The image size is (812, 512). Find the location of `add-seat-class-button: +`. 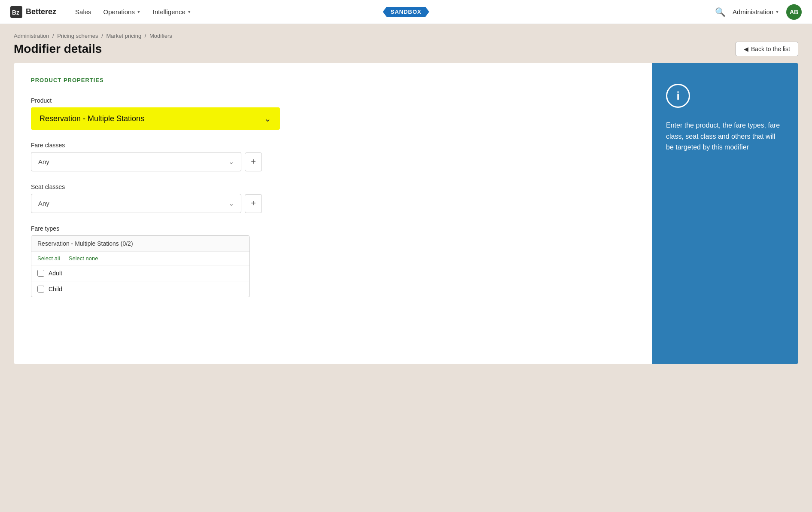

add-seat-class-button: + is located at coordinates (253, 204).